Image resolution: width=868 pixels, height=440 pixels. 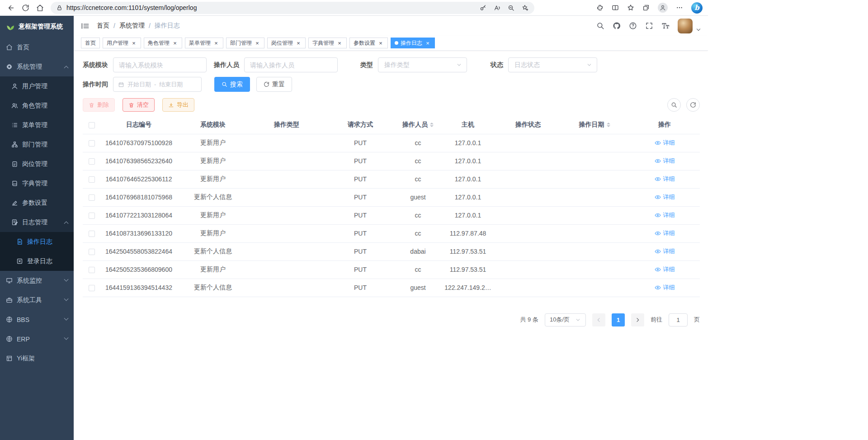 What do you see at coordinates (85, 26) in the screenshot?
I see `hamburger-icon` at bounding box center [85, 26].